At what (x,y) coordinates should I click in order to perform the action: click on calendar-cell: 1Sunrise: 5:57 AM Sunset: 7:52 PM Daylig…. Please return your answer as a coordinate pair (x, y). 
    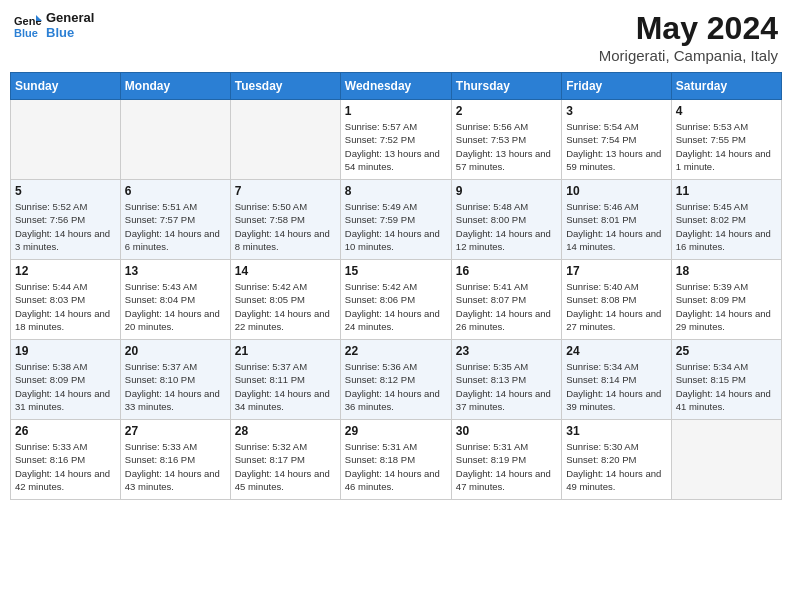
    Looking at the image, I should click on (396, 140).